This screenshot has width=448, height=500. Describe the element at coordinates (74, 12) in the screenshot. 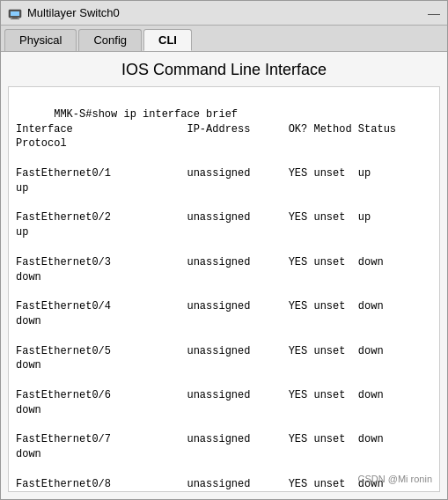

I see `window-title: Multilayer Switch0` at that location.